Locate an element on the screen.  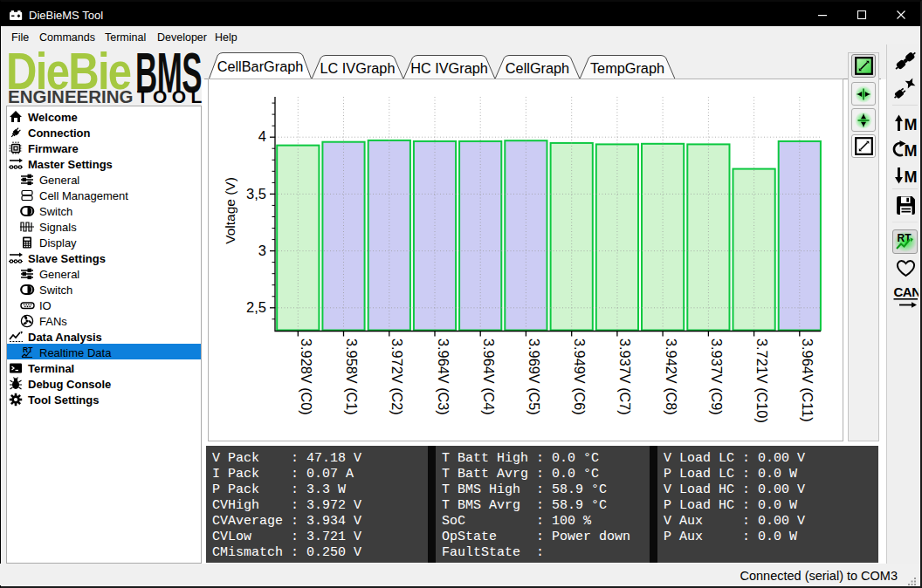
svg-text: 2,5 is located at coordinates (257, 307).